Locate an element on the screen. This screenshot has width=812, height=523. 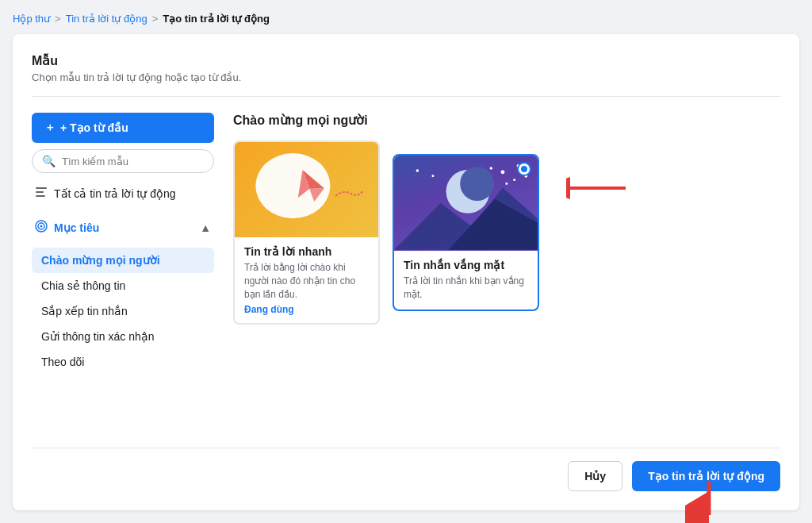
footer: Hủy Tạo tin trả lời tự động is located at coordinates (406, 470).